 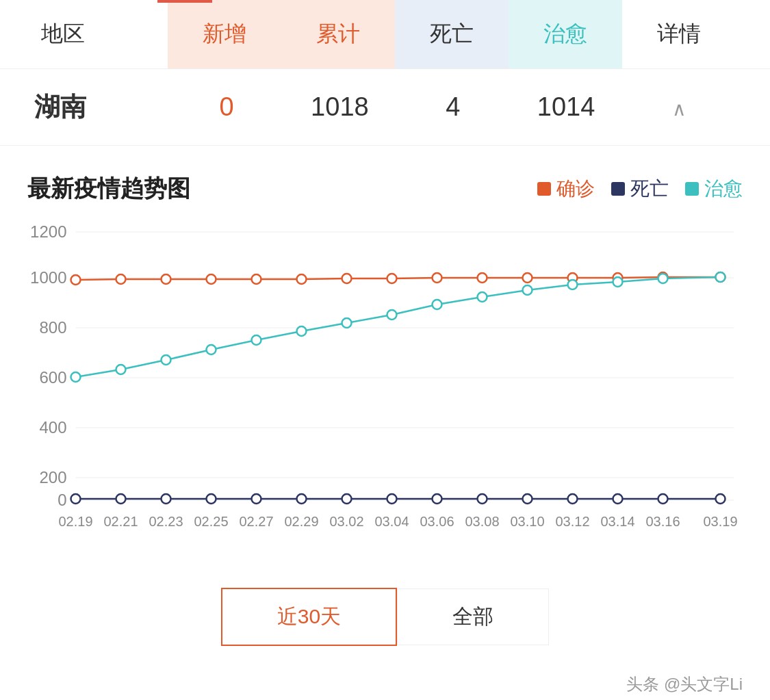 What do you see at coordinates (640, 189) in the screenshot?
I see `chart-legend: 确诊 死亡 治愈` at bounding box center [640, 189].